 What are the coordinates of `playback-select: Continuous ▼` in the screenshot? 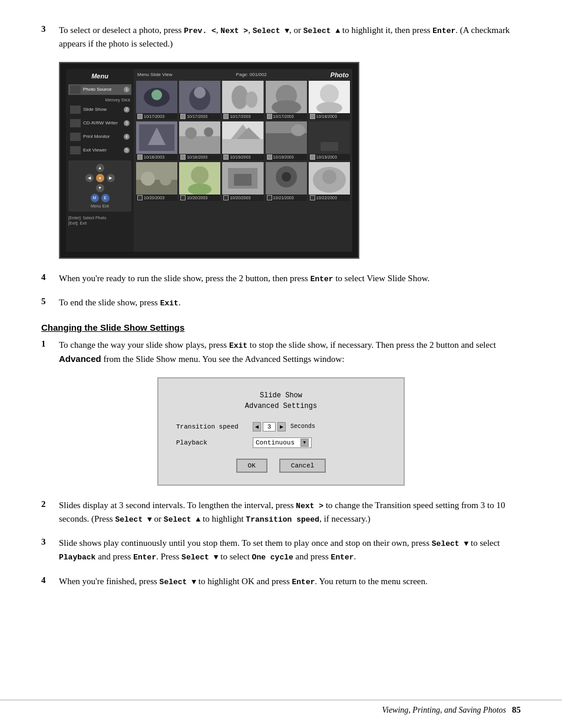 It's located at (282, 443).